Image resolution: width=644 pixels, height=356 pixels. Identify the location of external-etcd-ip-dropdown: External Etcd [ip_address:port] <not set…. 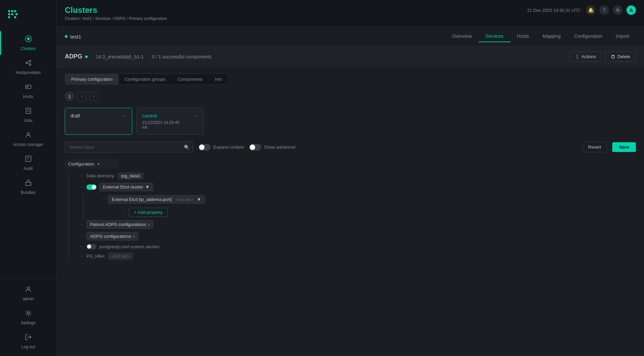
(157, 199).